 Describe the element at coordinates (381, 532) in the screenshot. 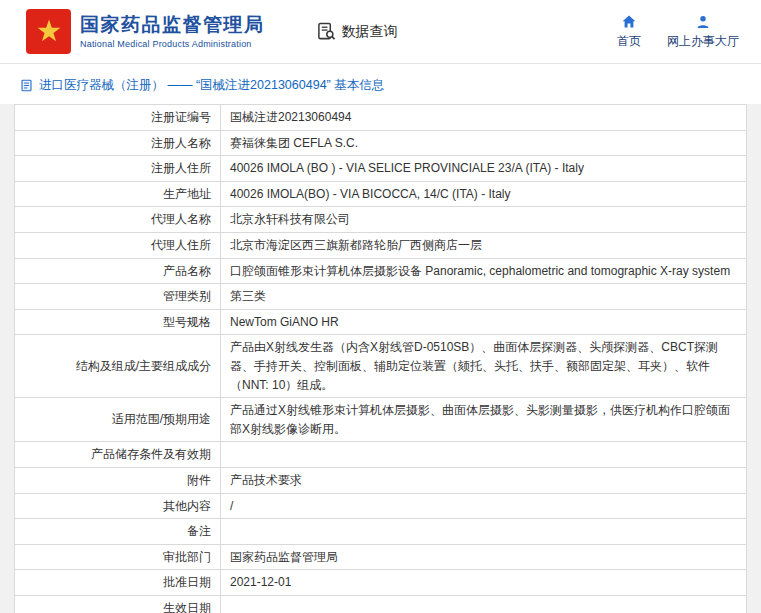

I see `table-row: 备注` at that location.